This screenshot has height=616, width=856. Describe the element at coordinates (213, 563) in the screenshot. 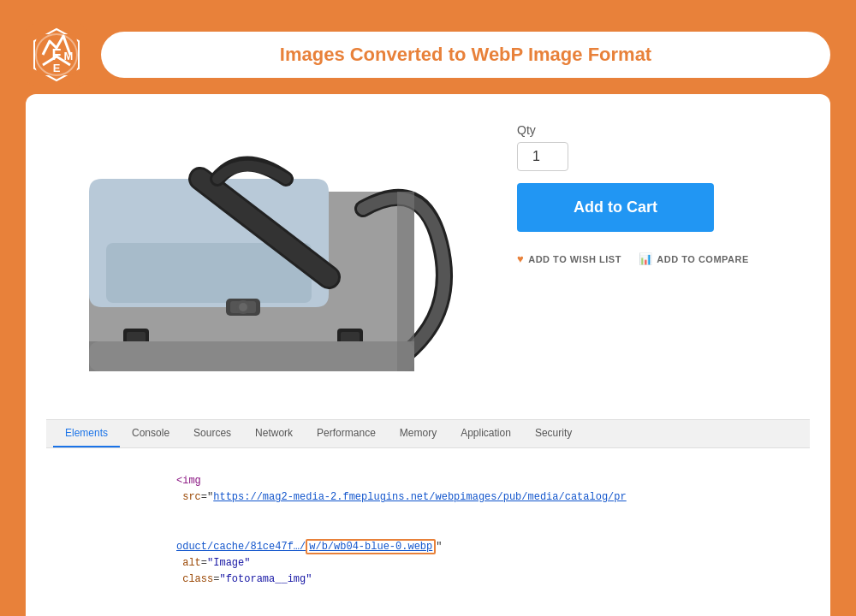

I see `alt-attr: alt="Image"` at that location.